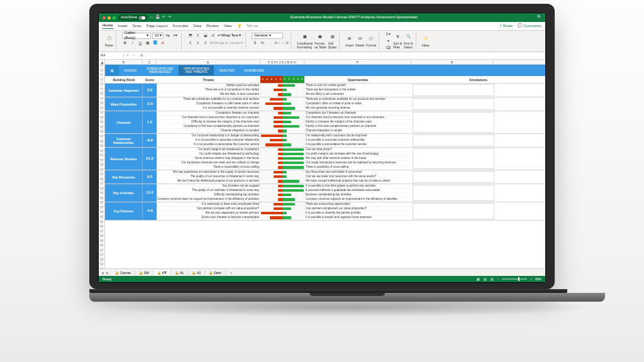 The height and width of the screenshot is (362, 644). What do you see at coordinates (209, 113) in the screenshot?
I see `threat-cell: Competitors threaten our channels` at bounding box center [209, 113].